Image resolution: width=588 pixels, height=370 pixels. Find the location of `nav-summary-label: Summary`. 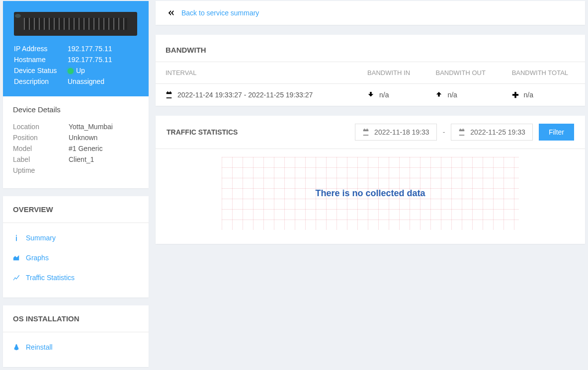

nav-summary-label: Summary is located at coordinates (41, 238).